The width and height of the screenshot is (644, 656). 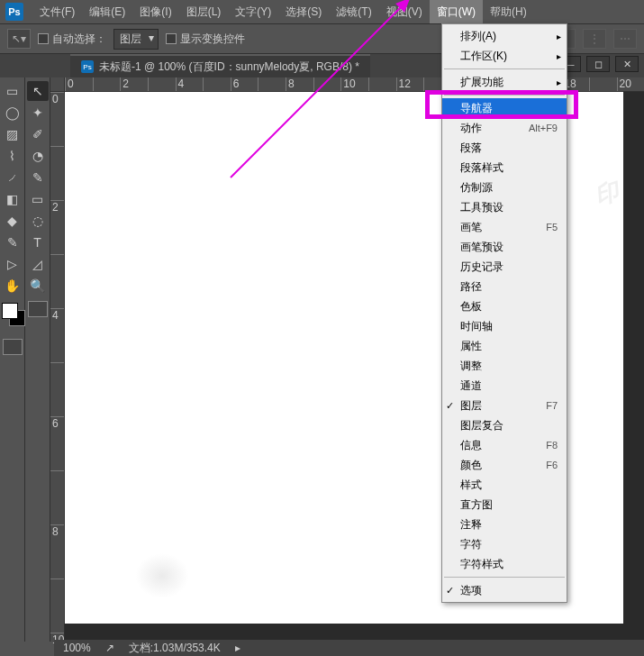 I want to click on menu-item: 路径, so click(x=504, y=287).